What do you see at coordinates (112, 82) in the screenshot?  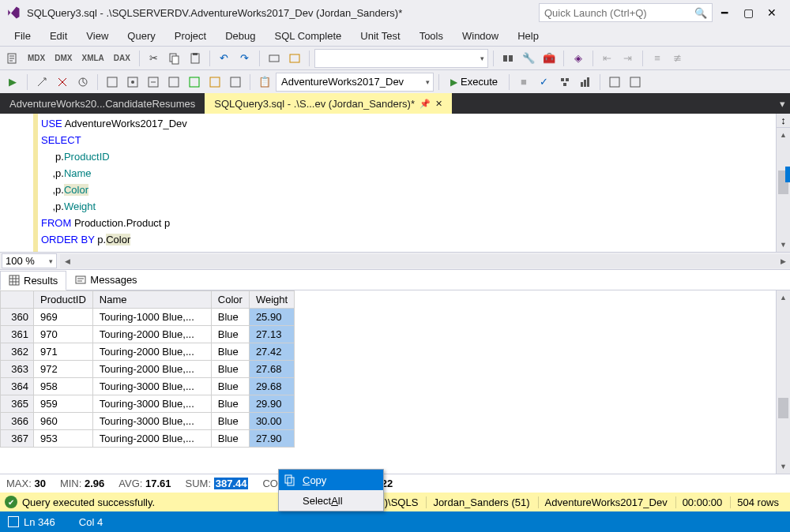 I see `parse-button` at bounding box center [112, 82].